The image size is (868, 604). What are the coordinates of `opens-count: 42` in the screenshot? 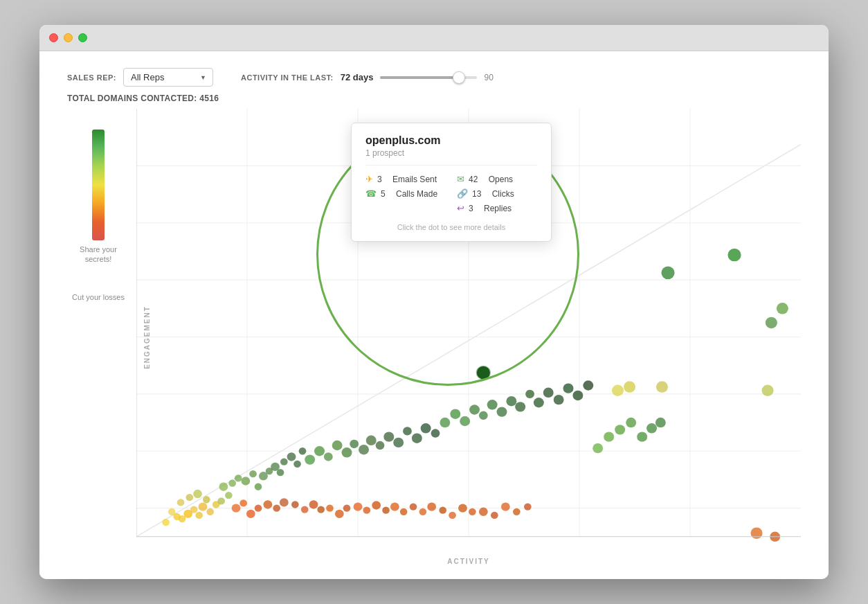 It's located at (473, 179).